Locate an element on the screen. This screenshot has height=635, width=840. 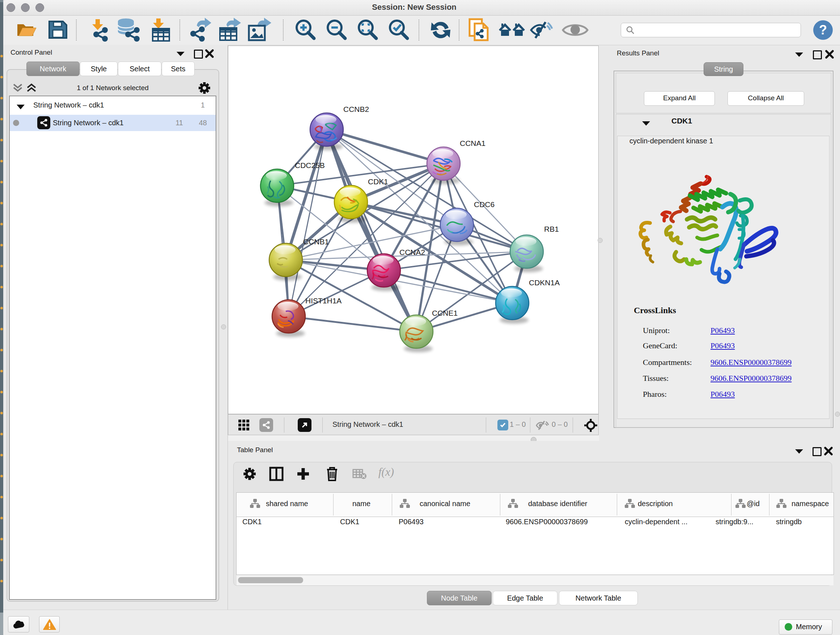
svg-text: CCNB2 is located at coordinates (356, 109).